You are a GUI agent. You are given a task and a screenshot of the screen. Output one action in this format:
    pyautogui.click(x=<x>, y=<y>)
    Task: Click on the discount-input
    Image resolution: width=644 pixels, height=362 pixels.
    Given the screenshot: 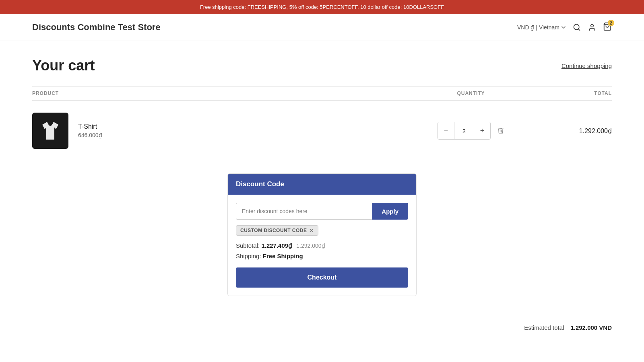 What is the action you would take?
    pyautogui.click(x=304, y=211)
    